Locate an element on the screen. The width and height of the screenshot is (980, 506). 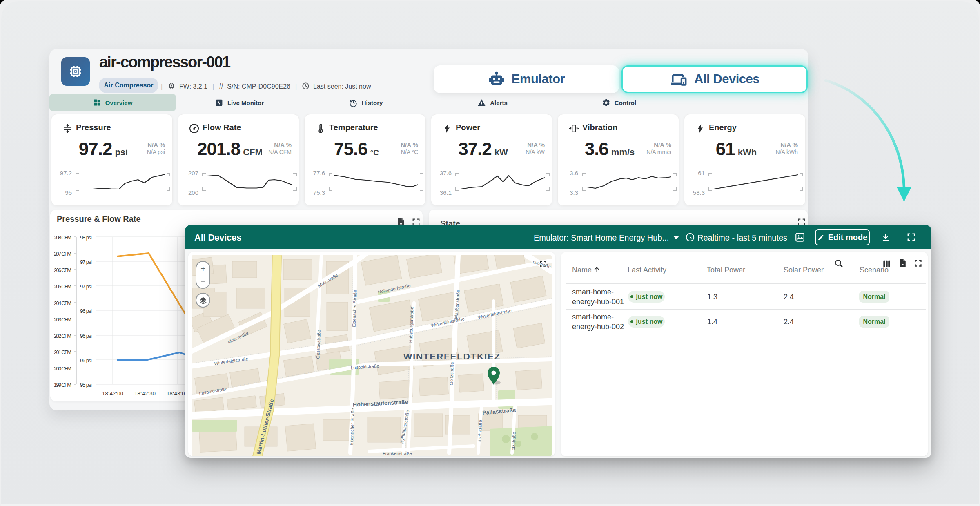
svg-text: Goltzstraße is located at coordinates (452, 373).